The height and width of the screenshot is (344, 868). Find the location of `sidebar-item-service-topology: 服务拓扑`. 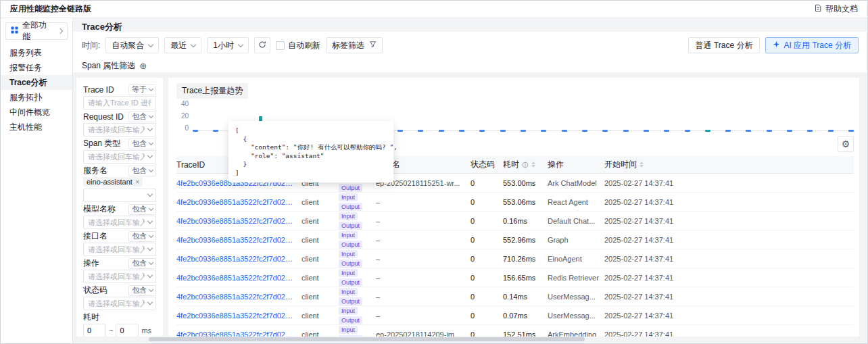

sidebar-item-service-topology: 服务拓扑 is located at coordinates (37, 97).